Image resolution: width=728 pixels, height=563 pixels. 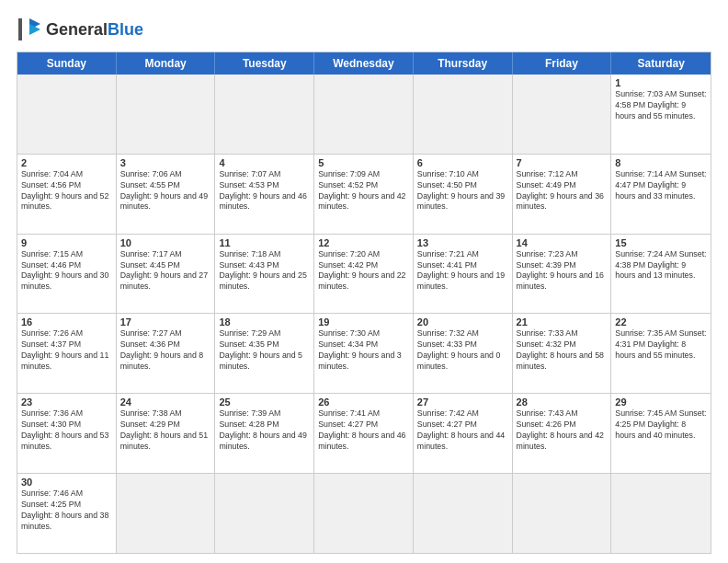 What do you see at coordinates (67, 63) in the screenshot?
I see `weekday-header-sunday: Sunday` at bounding box center [67, 63].